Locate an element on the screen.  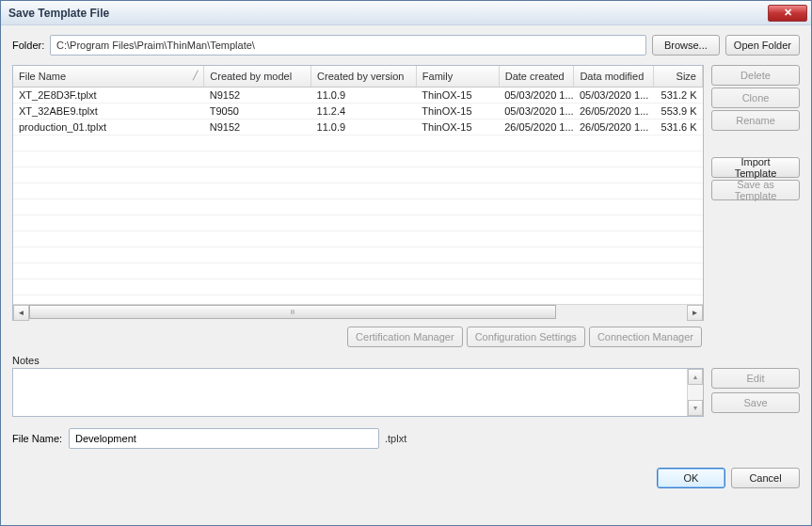
side-buttons: Delete Clone Rename Import Template Save… is located at coordinates (756, 193).